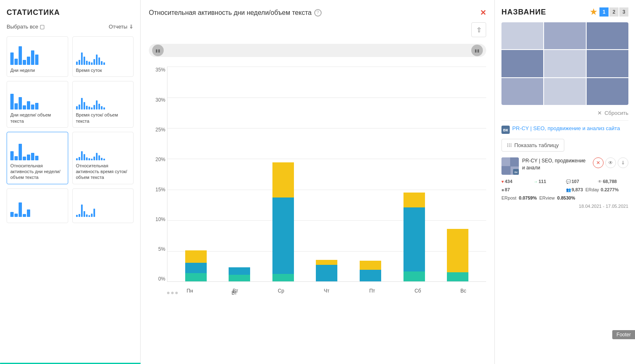  I want to click on vk-icon: вк, so click(506, 130).